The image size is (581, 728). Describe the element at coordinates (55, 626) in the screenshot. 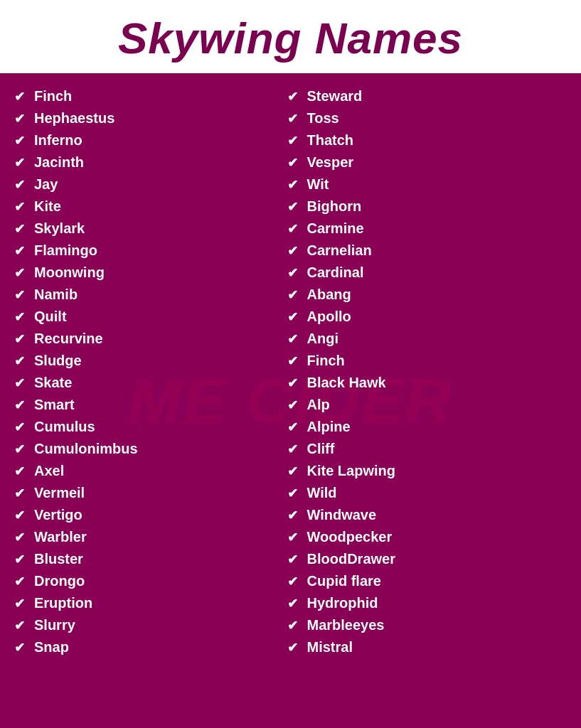

I see `name-label: Slurry` at that location.